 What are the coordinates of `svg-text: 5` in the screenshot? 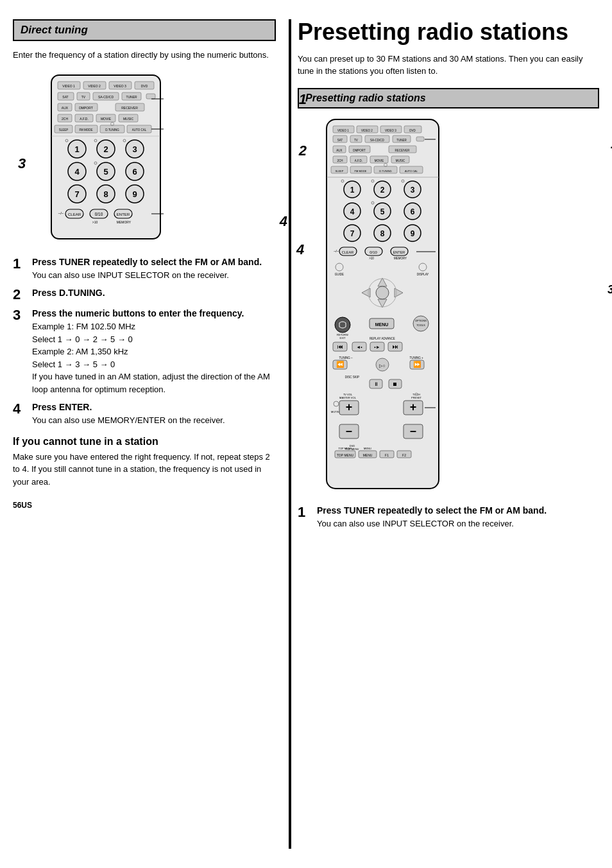 It's located at (105, 172).